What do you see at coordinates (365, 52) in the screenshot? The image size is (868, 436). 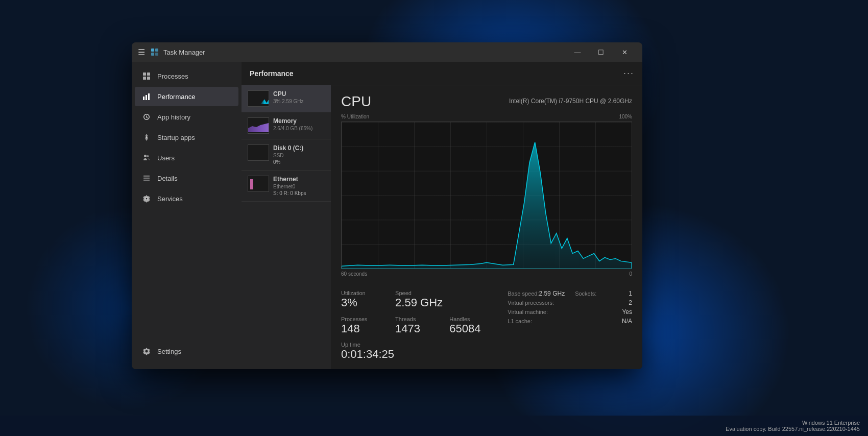 I see `window-title: Task Manager` at bounding box center [365, 52].